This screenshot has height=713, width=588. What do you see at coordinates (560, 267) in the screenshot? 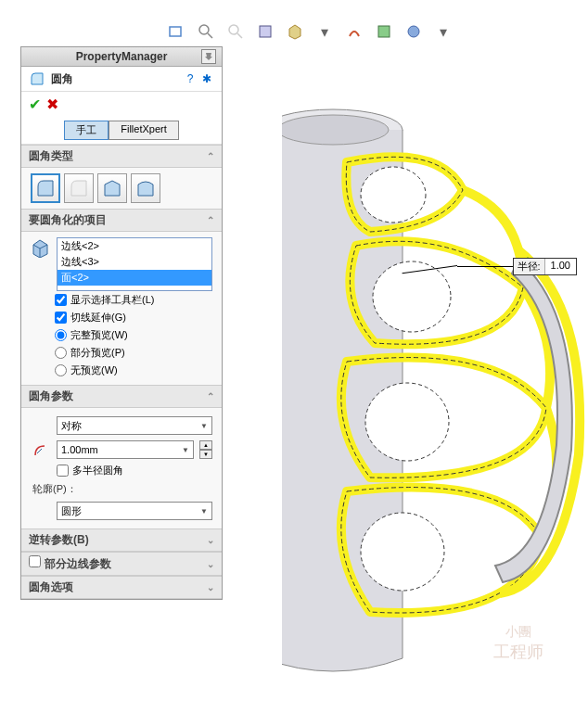
I see `callout-value: 1.00` at bounding box center [560, 267].